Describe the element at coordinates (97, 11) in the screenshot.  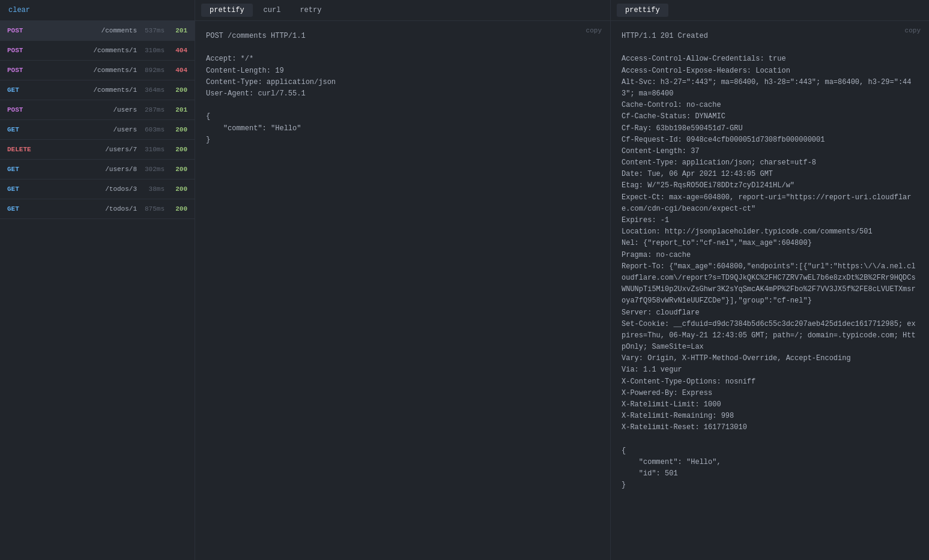
I see `clear-bar: clear` at that location.